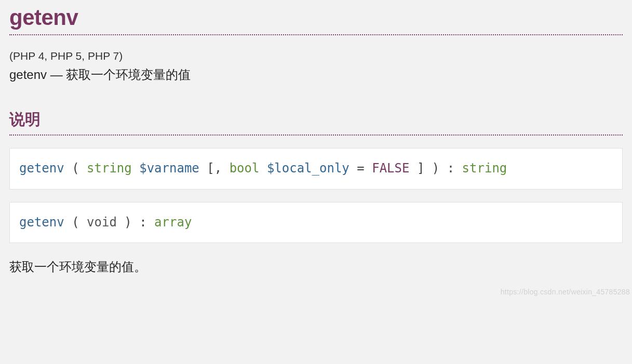  Describe the element at coordinates (79, 168) in the screenshot. I see `sig1-open-paren: (` at that location.